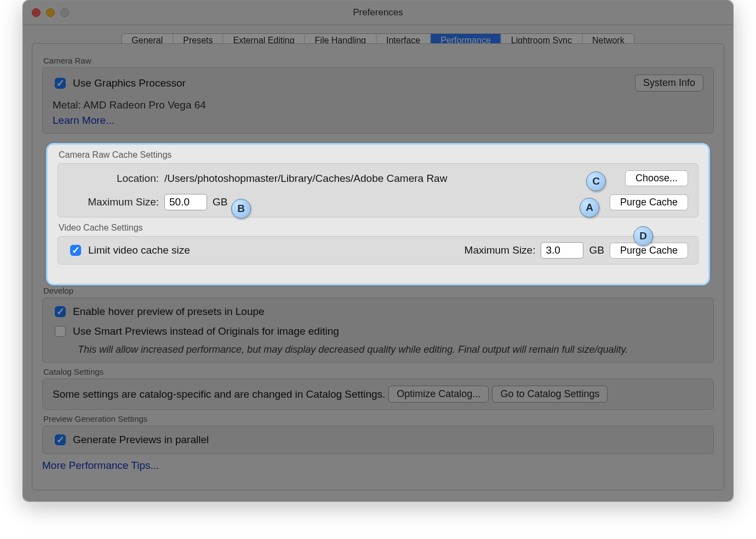  I want to click on window-title: Preferences, so click(378, 13).